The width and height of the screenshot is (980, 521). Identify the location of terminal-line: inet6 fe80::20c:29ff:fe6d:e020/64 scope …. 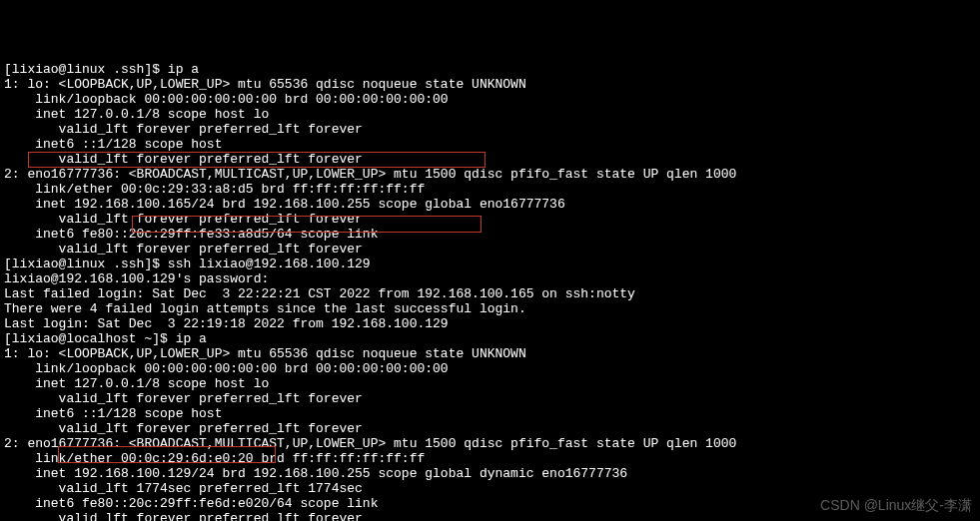
(490, 503).